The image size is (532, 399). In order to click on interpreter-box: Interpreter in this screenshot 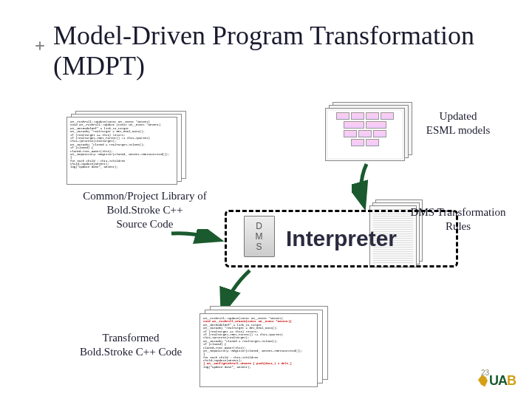, I will do `click(341, 239)`.